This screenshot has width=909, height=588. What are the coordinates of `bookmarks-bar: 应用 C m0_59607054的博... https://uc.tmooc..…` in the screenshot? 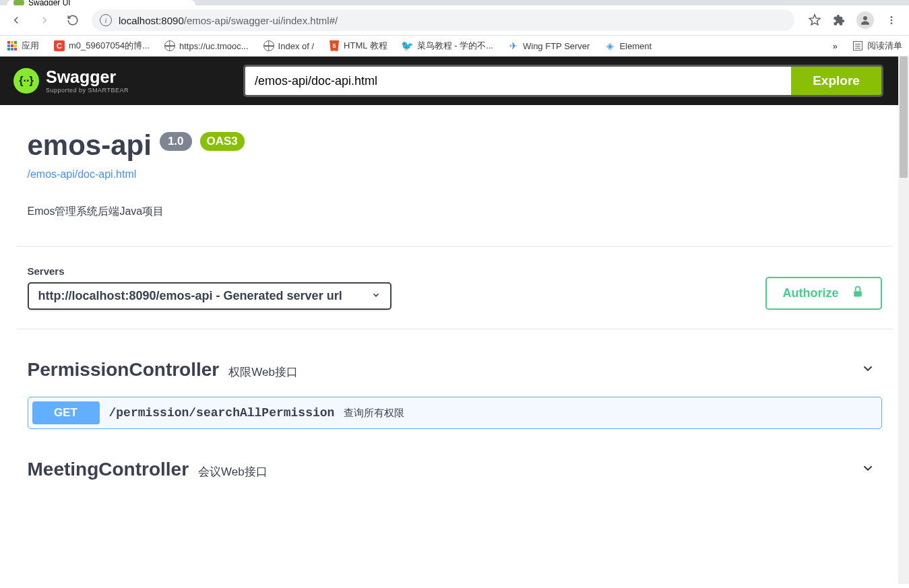 It's located at (454, 46).